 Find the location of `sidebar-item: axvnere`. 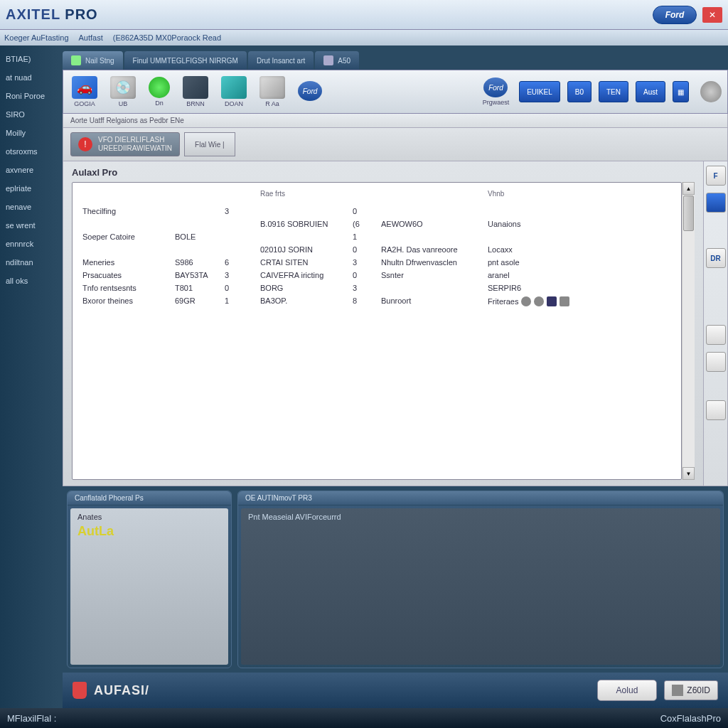

sidebar-item: axvnere is located at coordinates (29, 170).